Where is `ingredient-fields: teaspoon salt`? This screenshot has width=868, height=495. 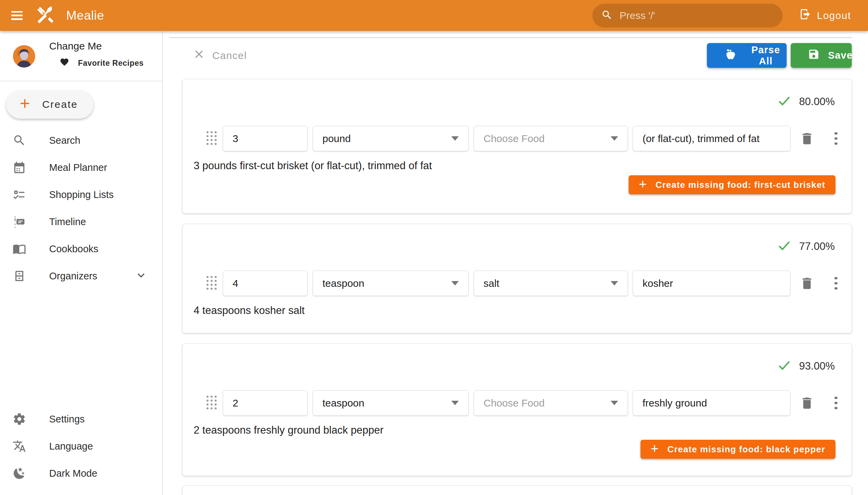
ingredient-fields: teaspoon salt is located at coordinates (517, 284).